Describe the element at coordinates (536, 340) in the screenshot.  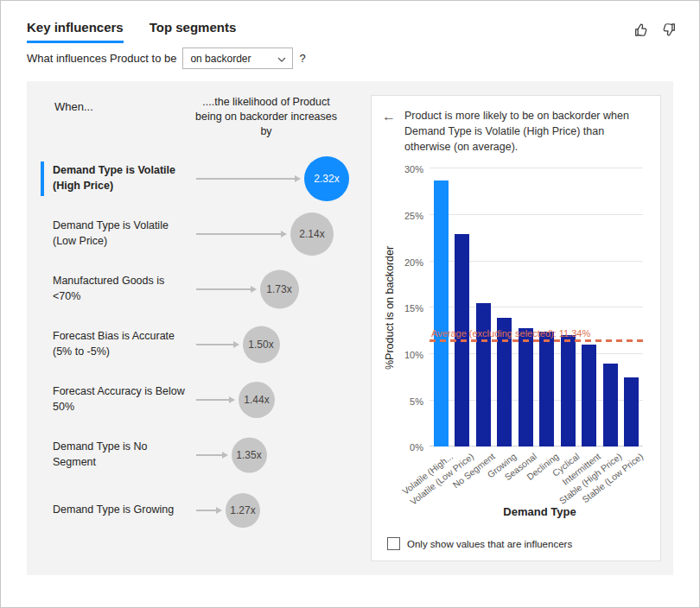
I see `average-line` at that location.